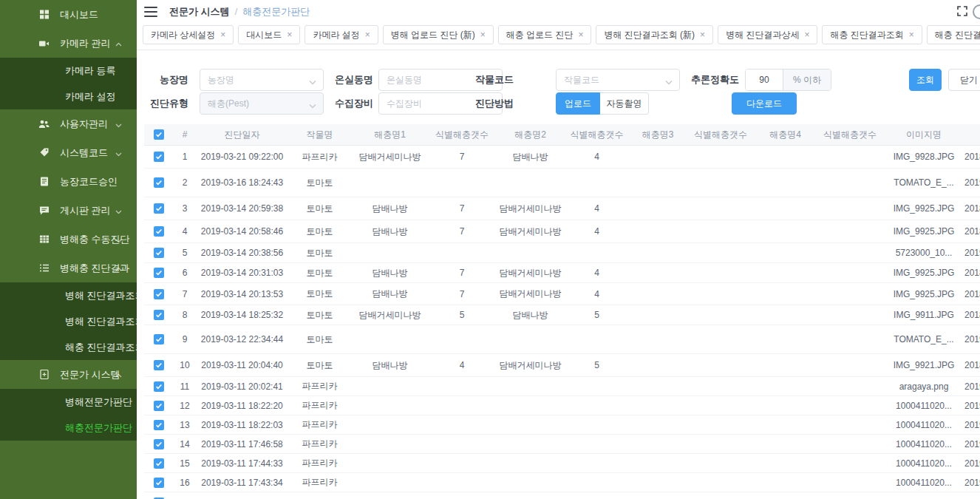 This screenshot has width=980, height=499. I want to click on tab-pest-upload-diagnosis: 해충 업로드 진단×, so click(545, 35).